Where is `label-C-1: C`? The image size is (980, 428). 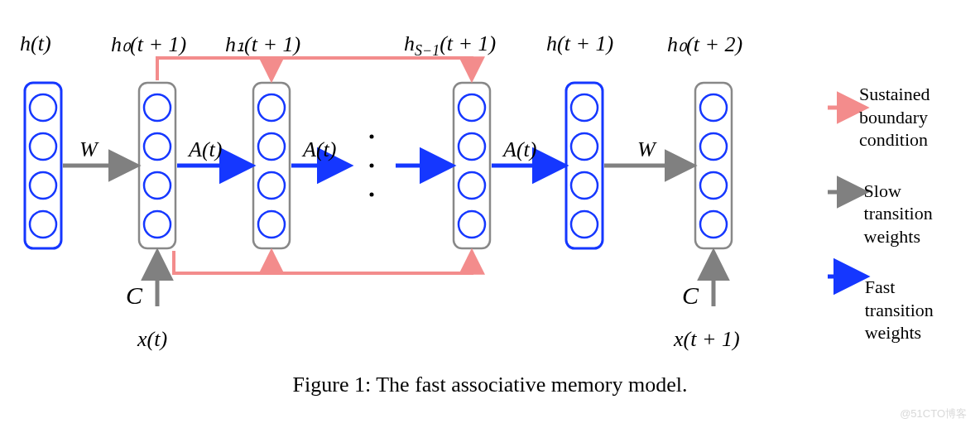
label-C-1: C is located at coordinates (134, 296).